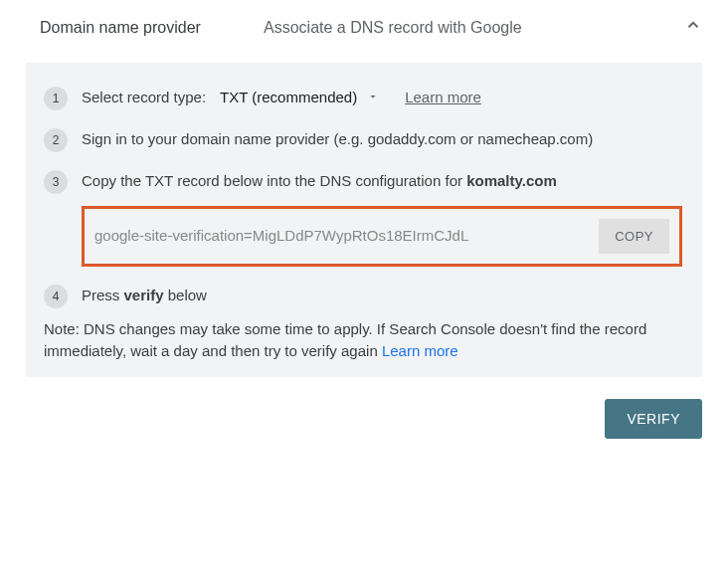 The width and height of the screenshot is (728, 583). I want to click on step-2: 2 Sign in to your domain name provider (…, so click(363, 140).